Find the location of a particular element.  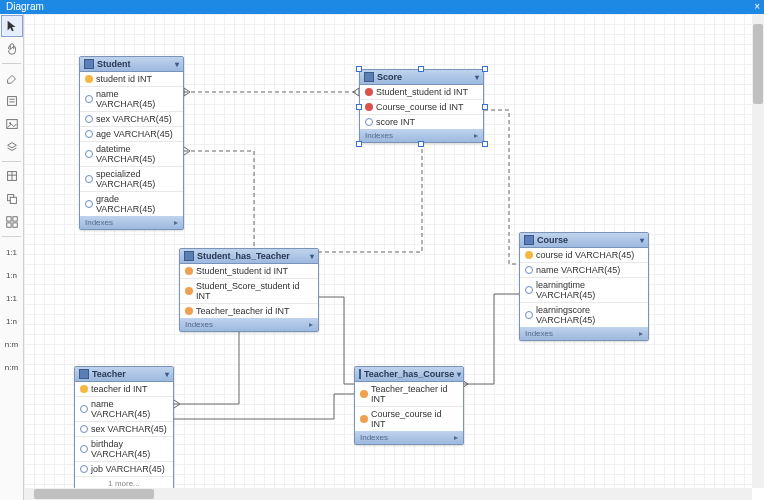

entity-title: Student_has_Teacher is located at coordinates (244, 256).